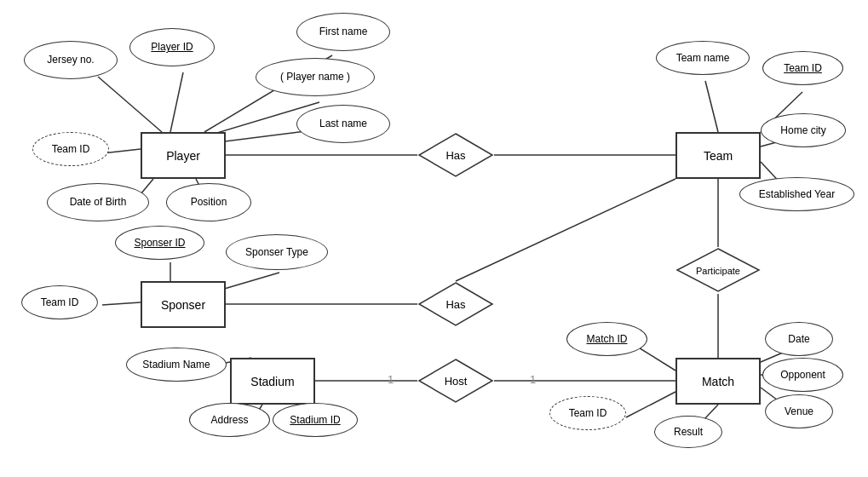 This screenshot has width=868, height=477. Describe the element at coordinates (315, 77) in the screenshot. I see `attr-player-name: ( Player name )` at that location.